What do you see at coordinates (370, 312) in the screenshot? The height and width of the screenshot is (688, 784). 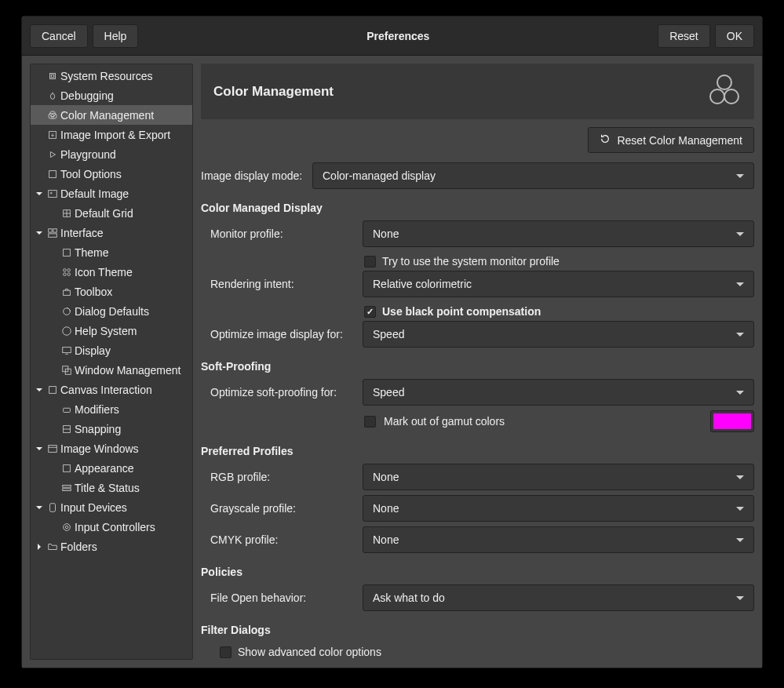 I see `black-point-checkbox` at bounding box center [370, 312].